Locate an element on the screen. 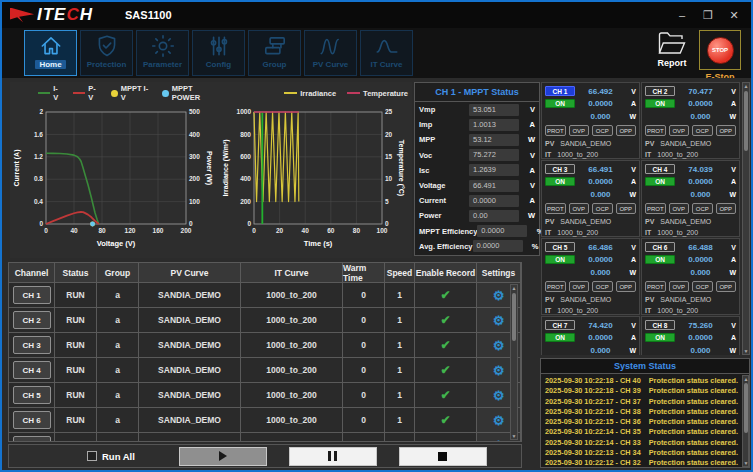 The image size is (753, 472). channel-select-button: CH 5 is located at coordinates (560, 247).